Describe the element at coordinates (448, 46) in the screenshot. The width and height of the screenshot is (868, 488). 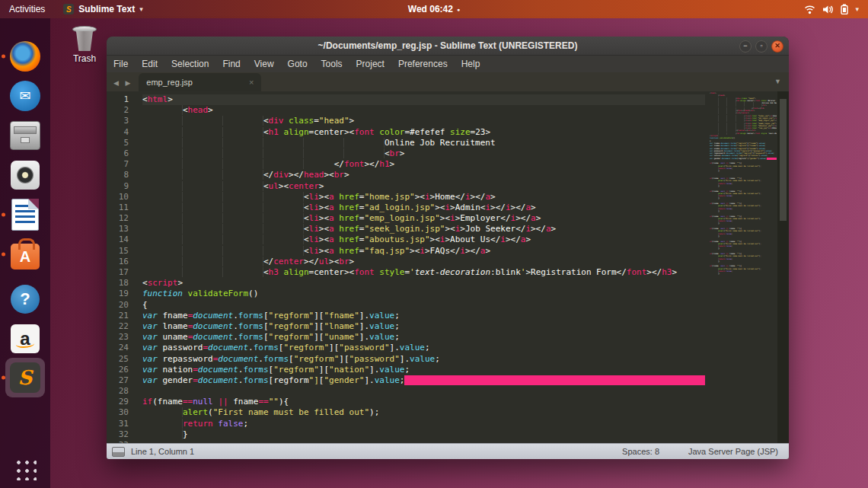
I see `window-title: ~/Documents/emp_reg.jsp - Sublime Text (…` at that location.